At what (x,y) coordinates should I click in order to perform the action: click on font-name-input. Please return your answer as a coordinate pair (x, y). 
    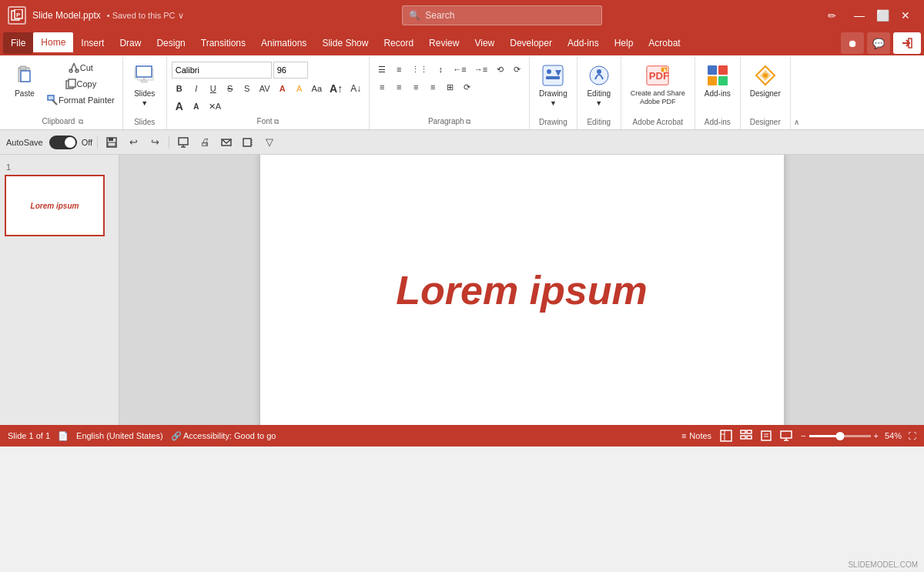
    Looking at the image, I should click on (222, 70).